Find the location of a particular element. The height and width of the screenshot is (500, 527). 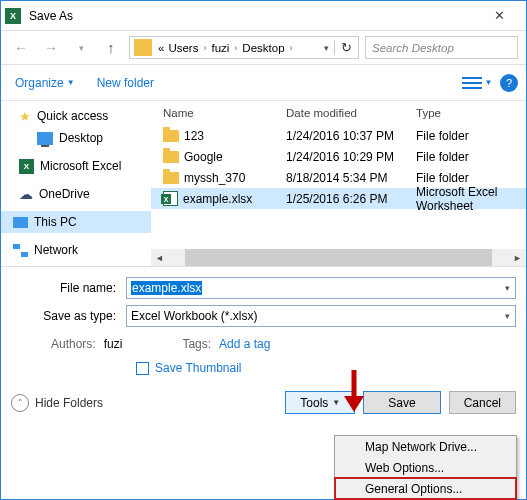

menu-web-options: Web Options... is located at coordinates (426, 468).